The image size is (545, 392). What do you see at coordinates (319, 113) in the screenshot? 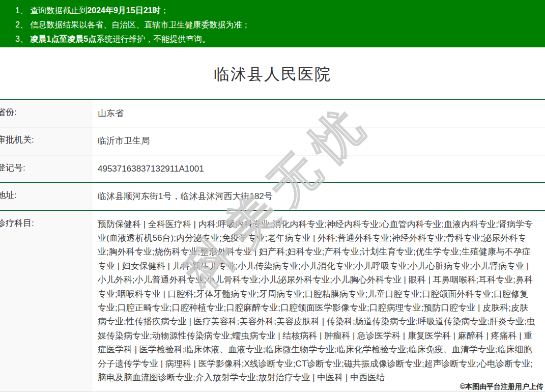
I see `row-value: 山东省` at bounding box center [319, 113].